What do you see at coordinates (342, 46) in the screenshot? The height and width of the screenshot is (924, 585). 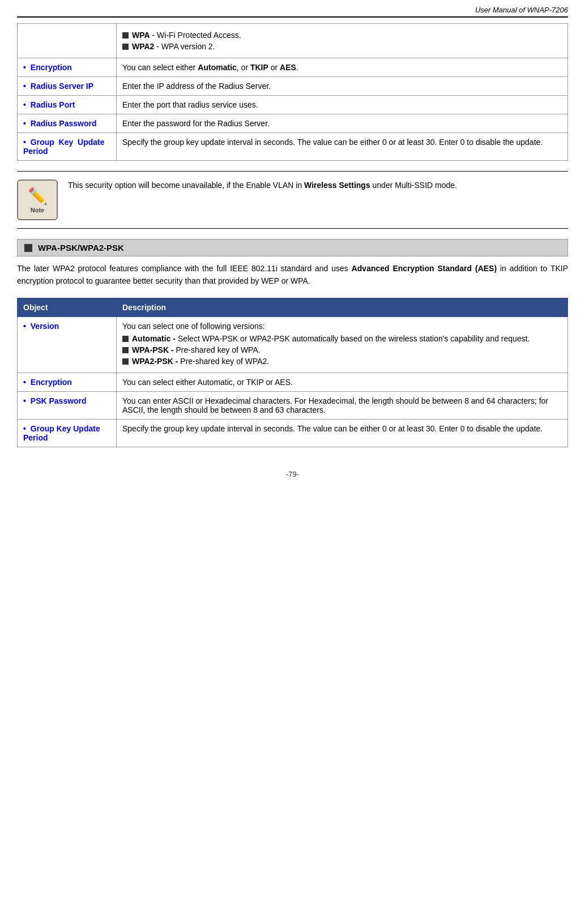 I see `wpa-bullet-2: WPA2 - WPA version 2.` at bounding box center [342, 46].